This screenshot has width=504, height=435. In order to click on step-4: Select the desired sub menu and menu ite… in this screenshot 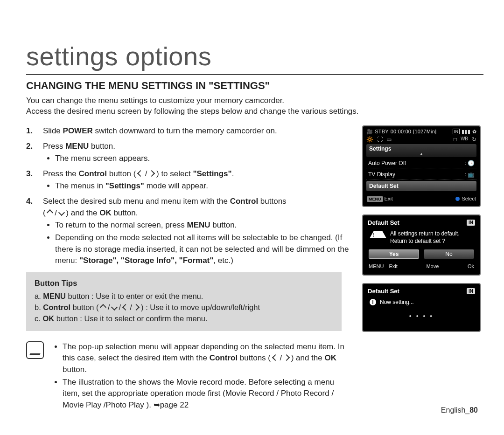, I will do `click(190, 231)`.